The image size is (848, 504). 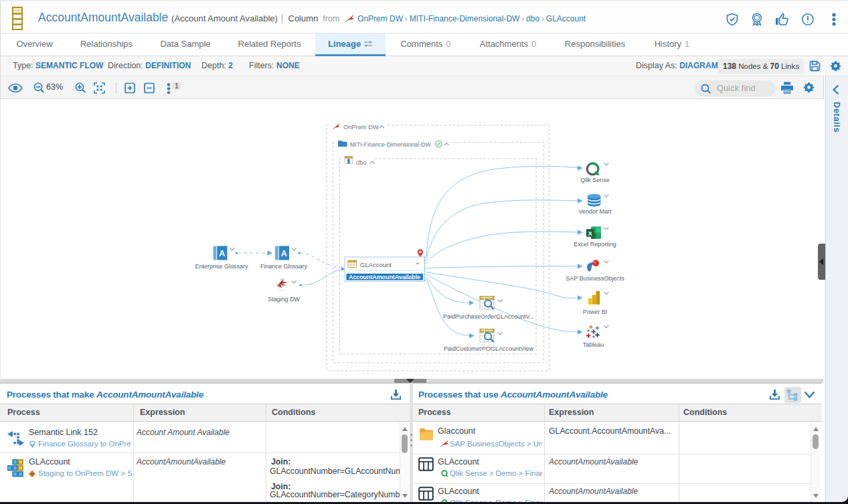 What do you see at coordinates (391, 145) in the screenshot?
I see `svg-text: MITI-Finance-Dimensional-DW` at bounding box center [391, 145].